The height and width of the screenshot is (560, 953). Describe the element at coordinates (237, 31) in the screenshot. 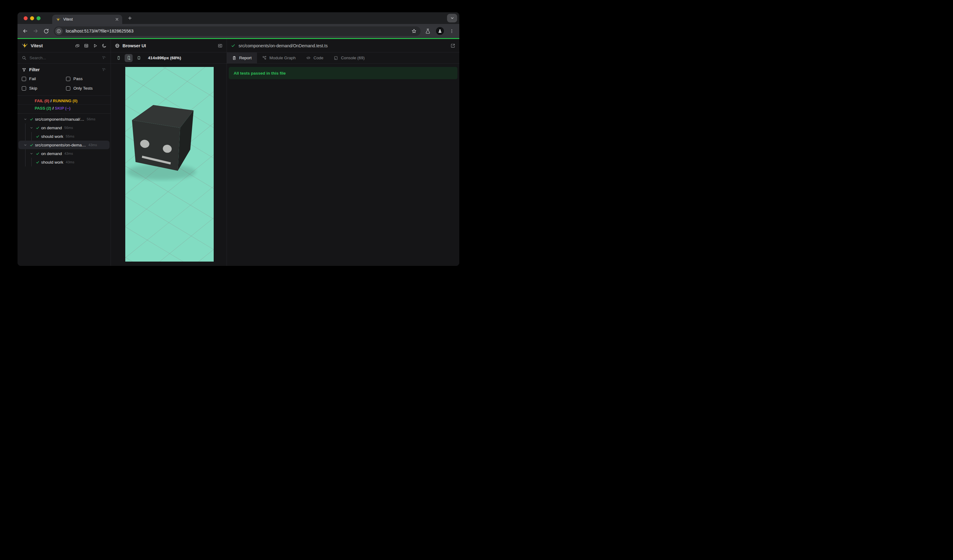

I see `url-bar: localhost:5173/#/?file=1828625563` at that location.